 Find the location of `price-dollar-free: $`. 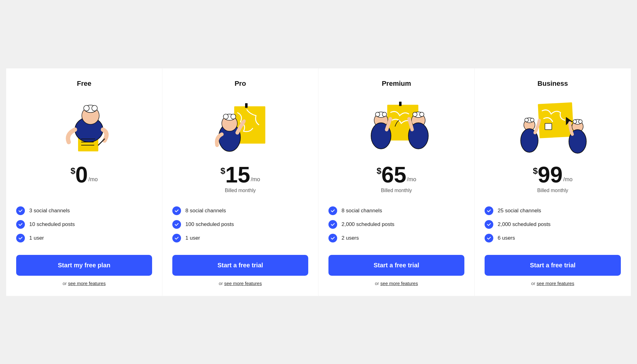

price-dollar-free: $ is located at coordinates (73, 171).